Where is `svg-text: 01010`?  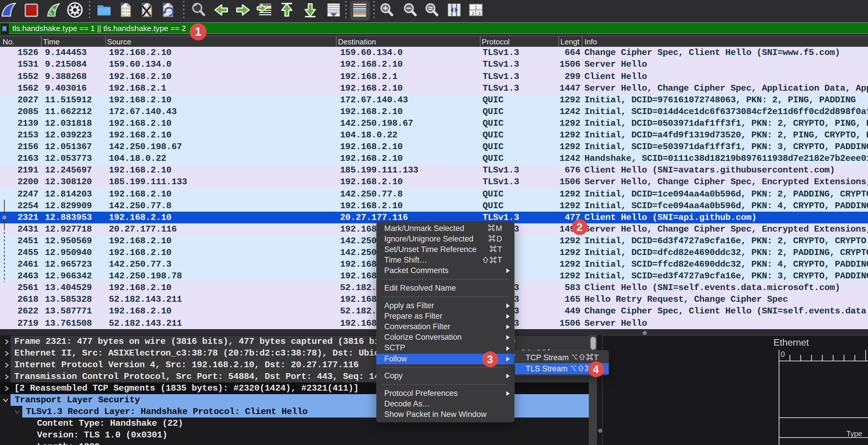
svg-text: 01010 is located at coordinates (126, 8).